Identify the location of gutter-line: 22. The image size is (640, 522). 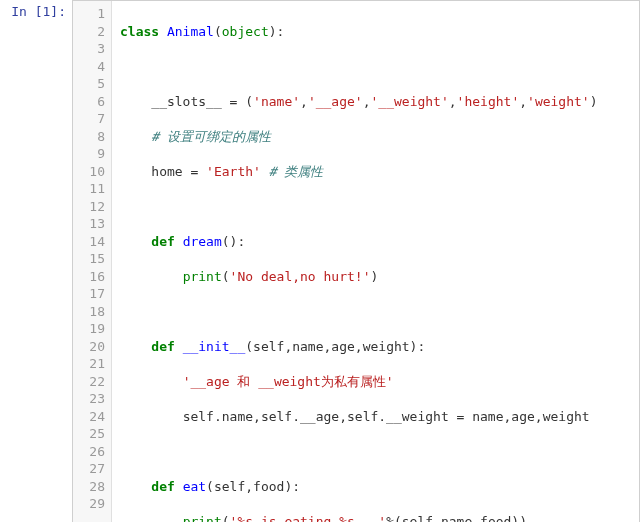
(89, 382).